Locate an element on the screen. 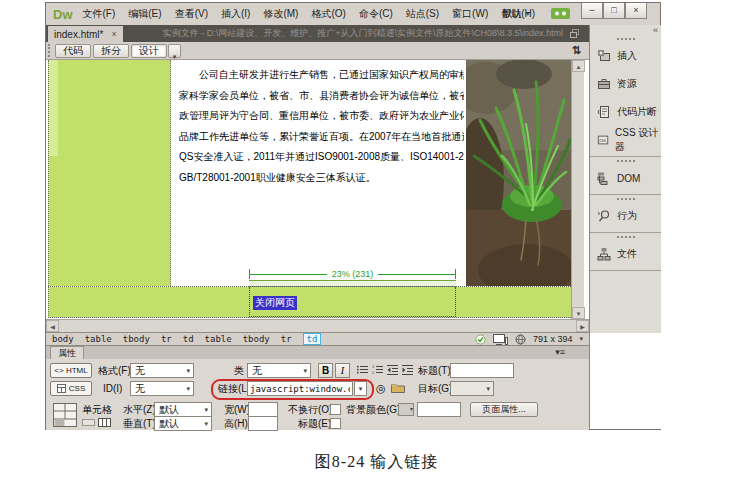  page-properties-button: 页面属性... is located at coordinates (504, 410).